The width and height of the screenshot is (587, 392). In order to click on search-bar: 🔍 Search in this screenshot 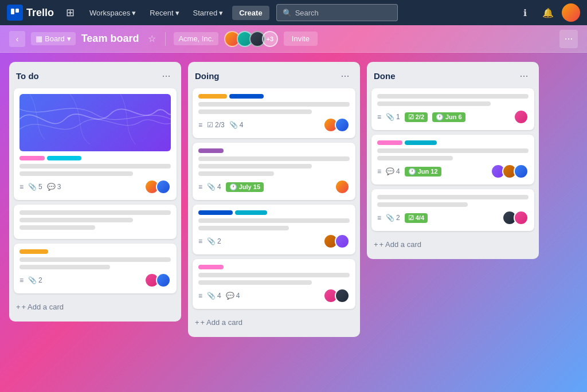, I will do `click(337, 13)`.